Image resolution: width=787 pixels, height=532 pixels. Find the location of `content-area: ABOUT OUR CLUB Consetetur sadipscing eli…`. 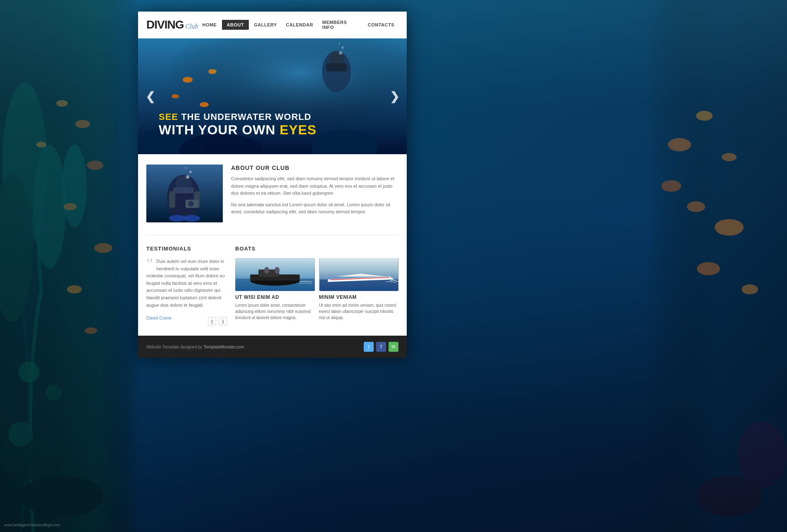

content-area: ABOUT OUR CLUB Consetetur sadipscing eli… is located at coordinates (272, 245).